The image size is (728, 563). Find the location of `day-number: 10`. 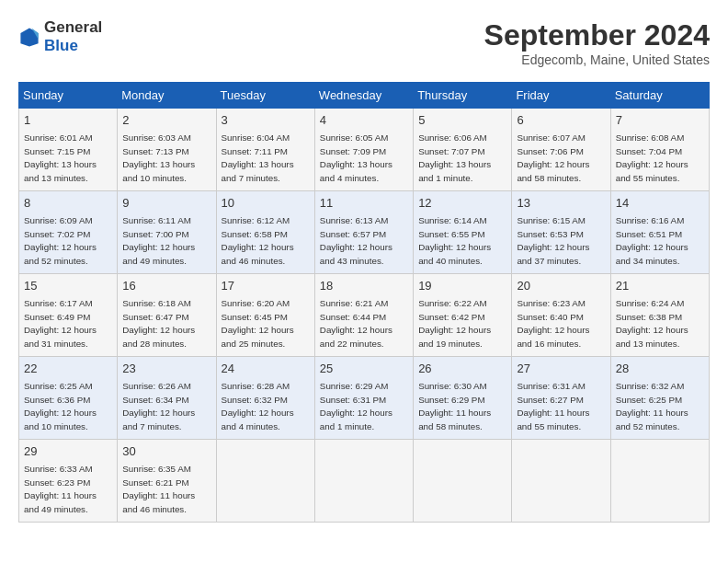

day-number: 10 is located at coordinates (266, 204).